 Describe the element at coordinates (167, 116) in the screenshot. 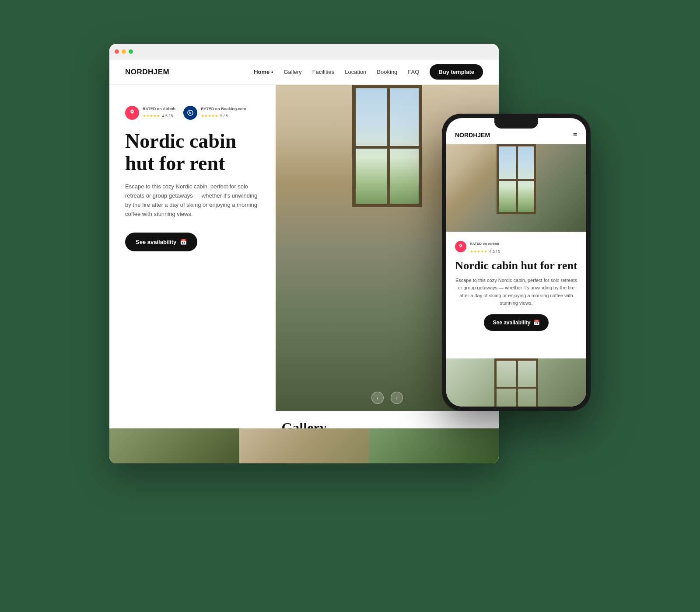

I see `airbnb-rating-score: 4.5 / 5` at that location.